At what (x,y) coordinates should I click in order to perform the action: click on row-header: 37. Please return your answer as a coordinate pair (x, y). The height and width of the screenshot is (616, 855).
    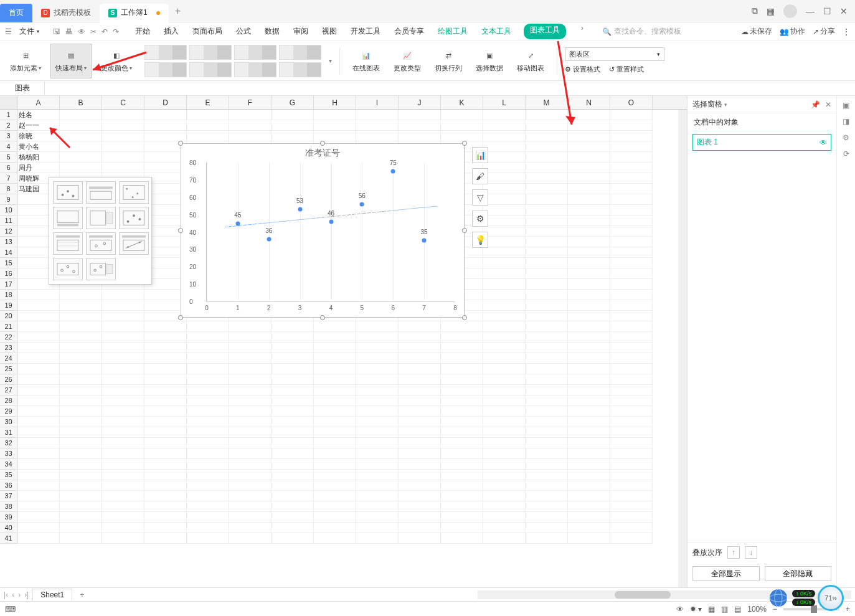
    Looking at the image, I should click on (9, 496).